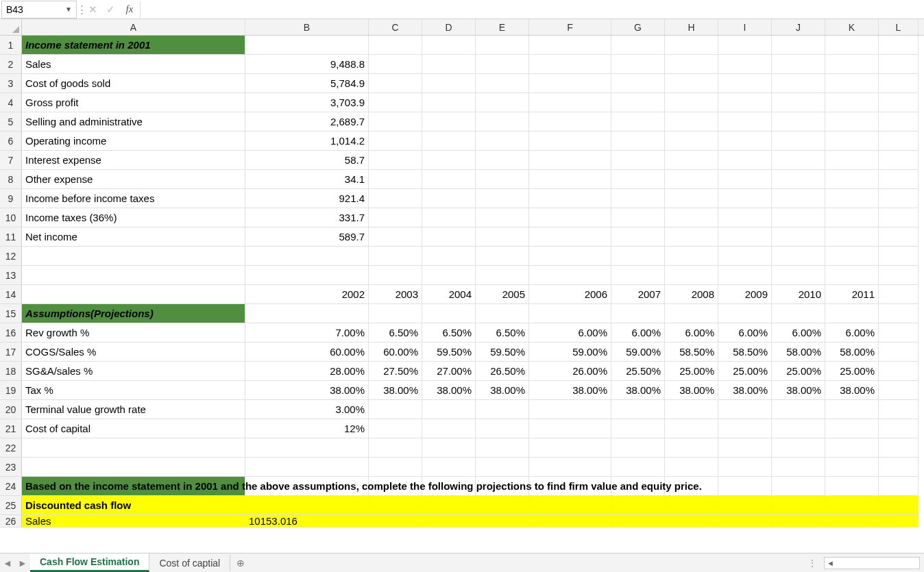 This screenshot has width=924, height=572. Describe the element at coordinates (11, 314) in the screenshot. I see `row-header-15: 15` at that location.